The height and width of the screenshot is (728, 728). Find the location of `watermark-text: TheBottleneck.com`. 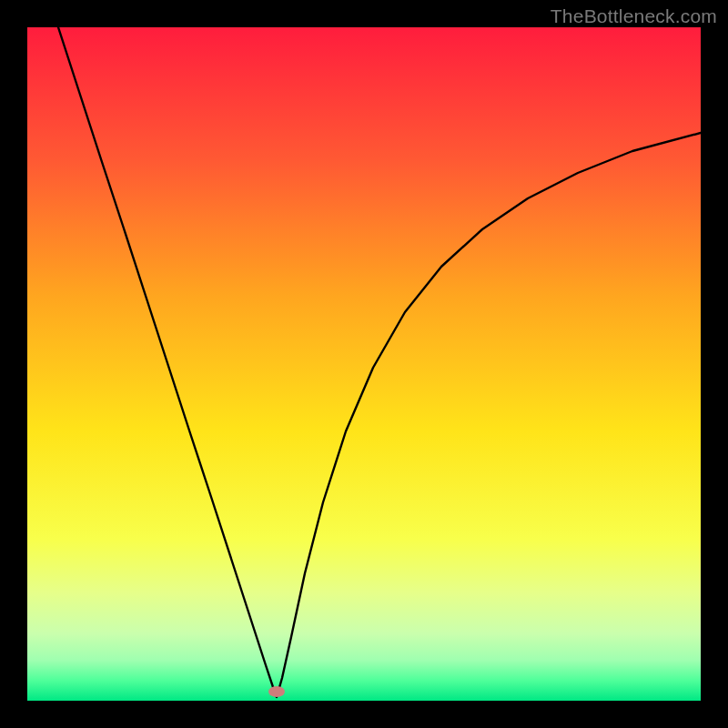

watermark-text: TheBottleneck.com is located at coordinates (633, 16).